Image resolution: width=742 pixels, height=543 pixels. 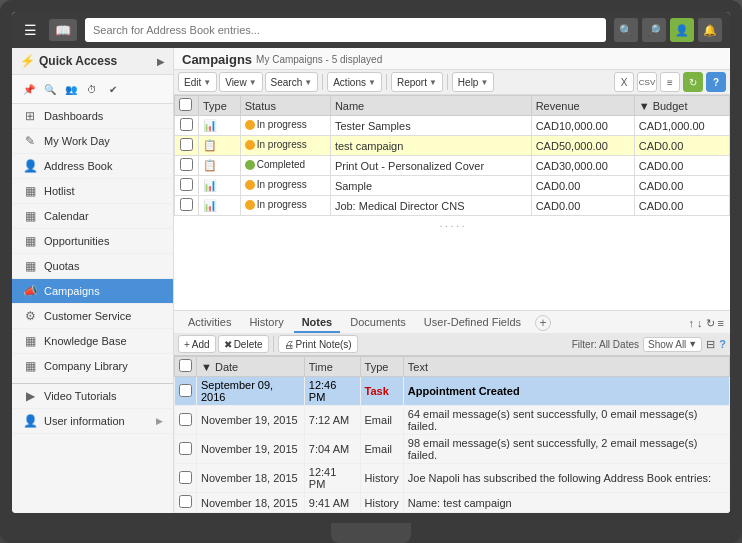 What do you see at coordinates (86, 366) in the screenshot?
I see `sidebar-label-company-library: Company Library` at bounding box center [86, 366].